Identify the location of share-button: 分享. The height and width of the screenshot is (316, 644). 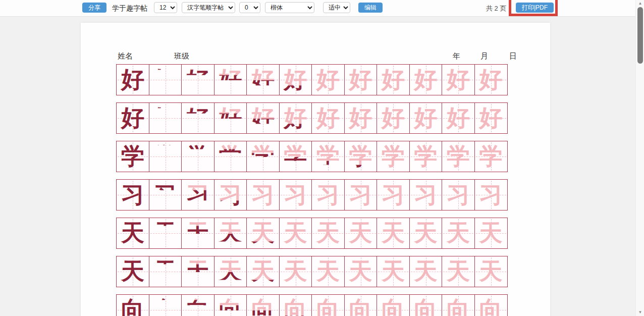
(94, 8).